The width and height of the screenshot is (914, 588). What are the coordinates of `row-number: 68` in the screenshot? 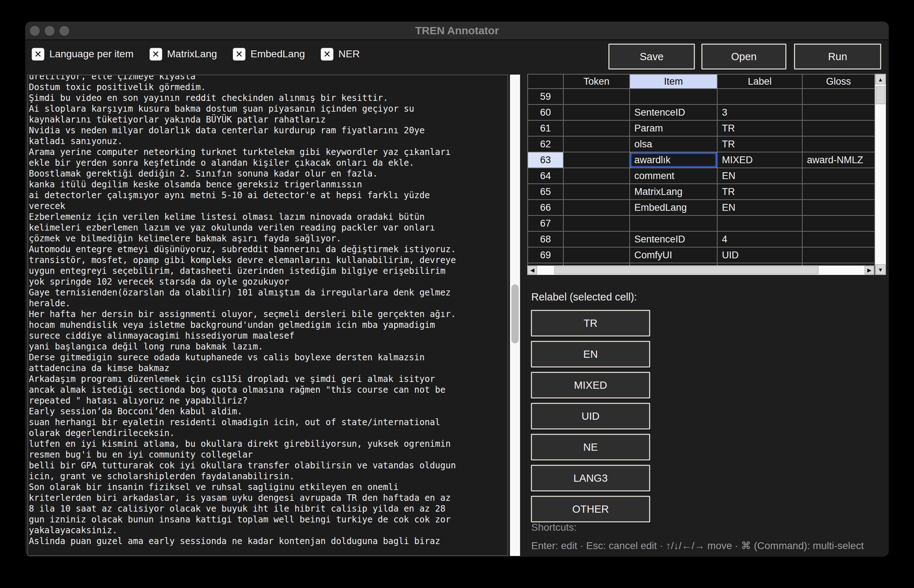 It's located at (545, 239).